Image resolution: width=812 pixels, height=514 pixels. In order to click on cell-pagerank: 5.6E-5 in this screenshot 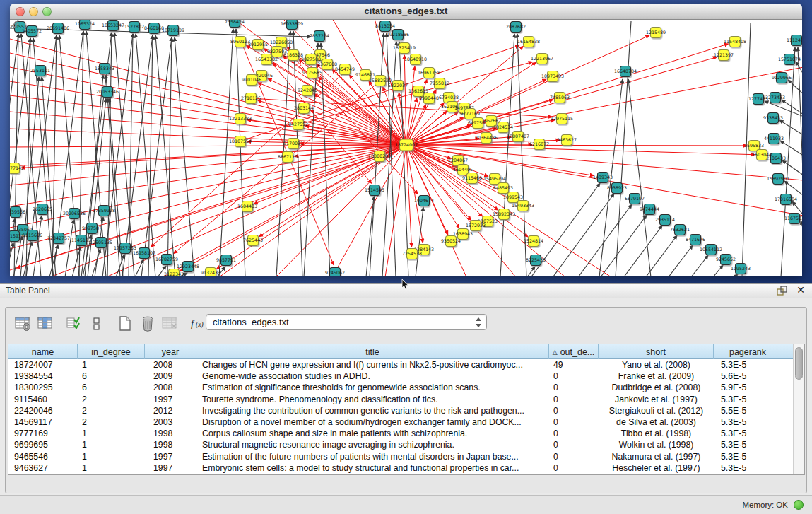, I will do `click(748, 376)`.